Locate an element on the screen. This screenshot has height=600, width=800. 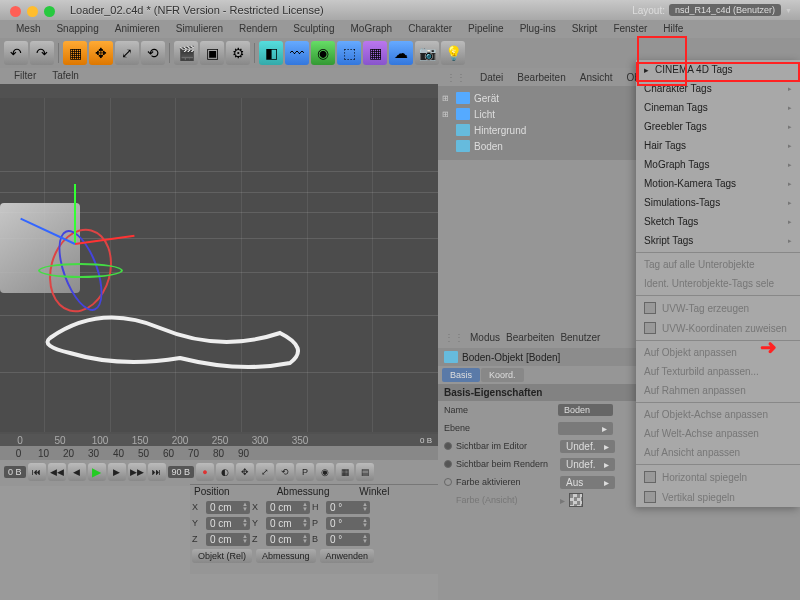
color-swatch is located at coordinates (576, 500).